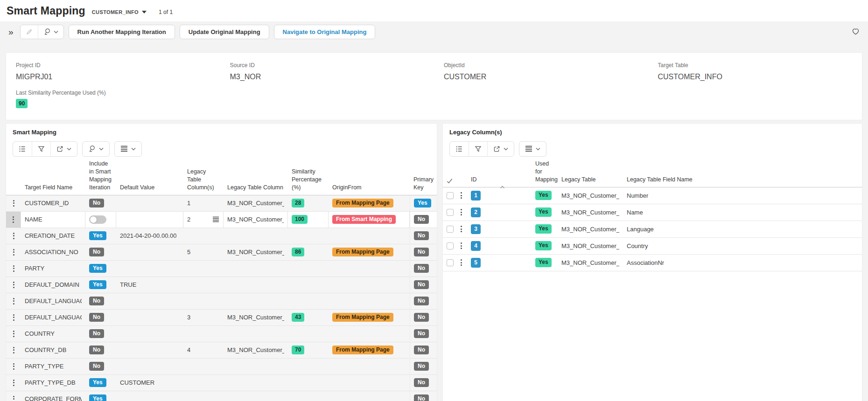  I want to click on header-similarity-percentage: Similarity Percentage (%), so click(308, 180).